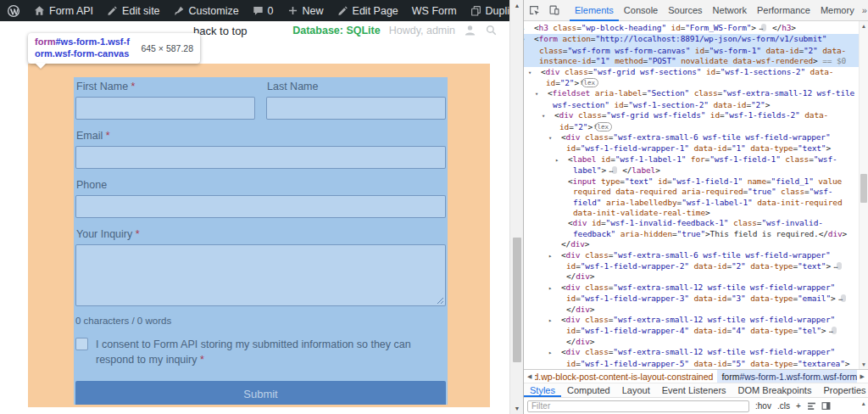 Image resolution: width=868 pixels, height=414 pixels. What do you see at coordinates (476, 10) in the screenshot?
I see `copy-icon` at bounding box center [476, 10].